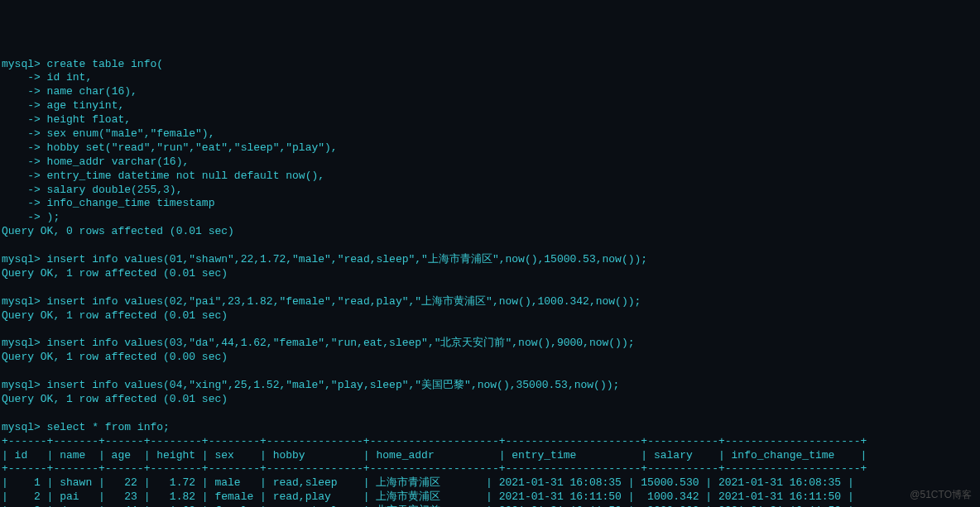 This screenshot has width=980, height=507. I want to click on insert-1-cmd: mysql> insert info values(02,"pai",23,1.…, so click(321, 301).